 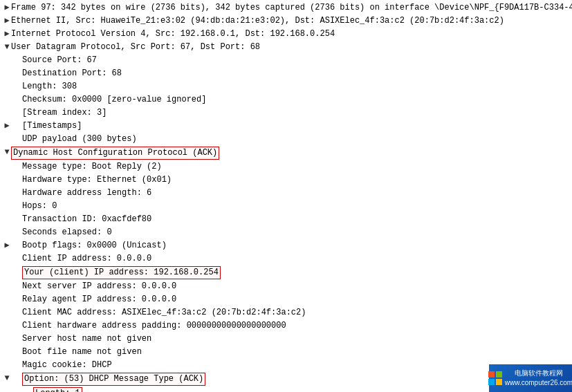 I want to click on tree-line-bootp-flags: ▶Bootp flags: 0x0000 (Unicast), so click(x=286, y=246).